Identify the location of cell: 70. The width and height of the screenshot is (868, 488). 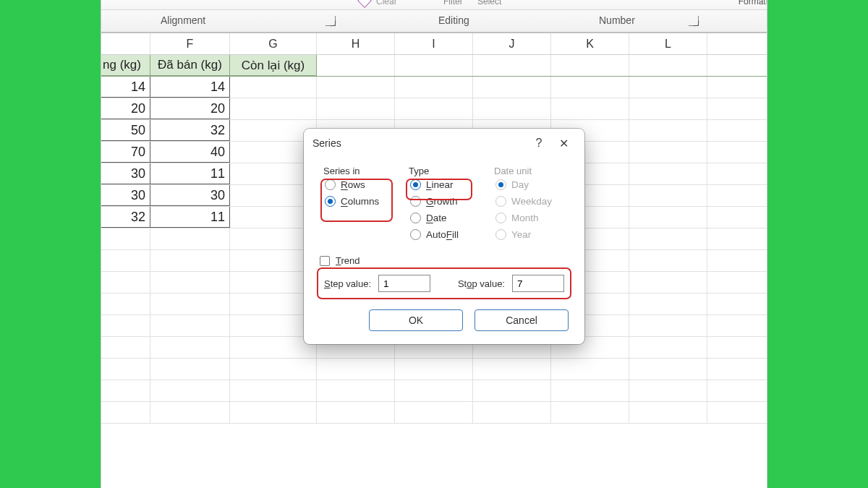
(126, 152).